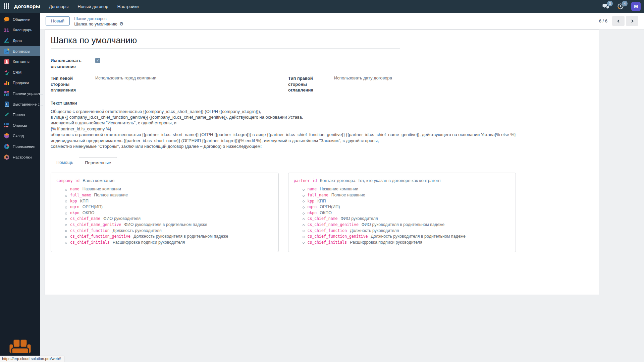 Image resolution: width=644 pixels, height=362 pixels. What do you see at coordinates (93, 7) in the screenshot?
I see `menu-new-contract: Новый договор` at bounding box center [93, 7].